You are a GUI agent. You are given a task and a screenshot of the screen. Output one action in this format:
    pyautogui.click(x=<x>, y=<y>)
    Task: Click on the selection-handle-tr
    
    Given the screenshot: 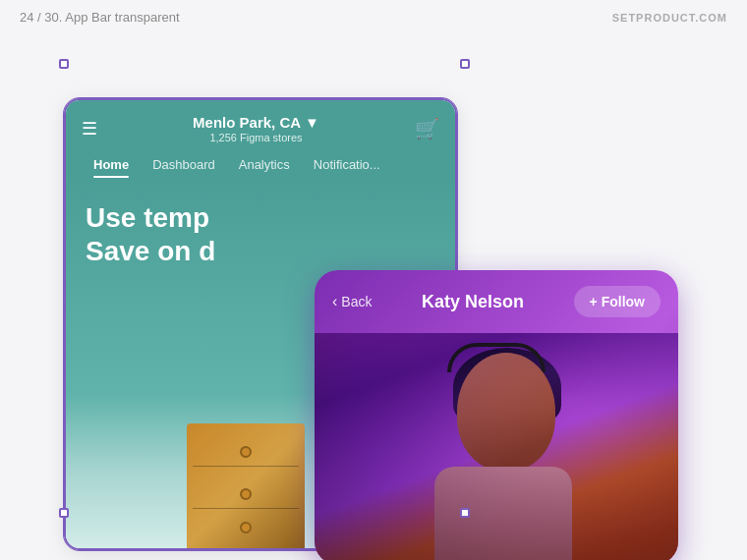 What is the action you would take?
    pyautogui.click(x=465, y=64)
    